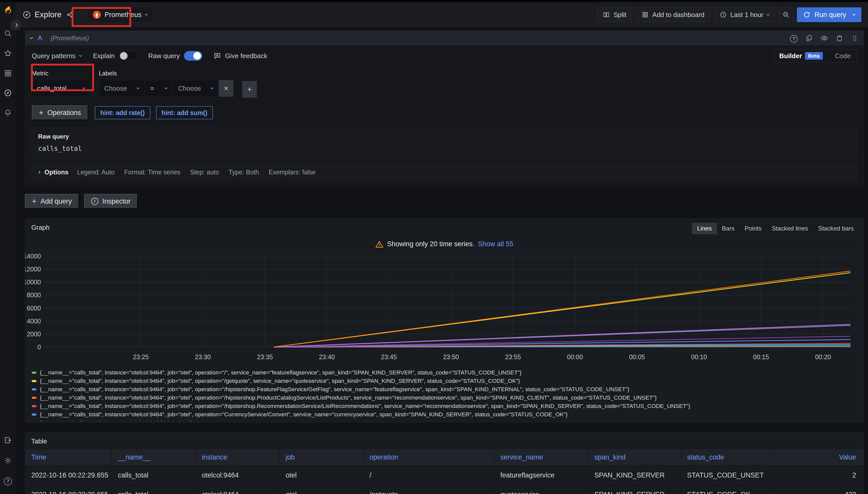 The width and height of the screenshot is (868, 494). What do you see at coordinates (34, 321) in the screenshot?
I see `y-axis-tick: 4000` at bounding box center [34, 321].